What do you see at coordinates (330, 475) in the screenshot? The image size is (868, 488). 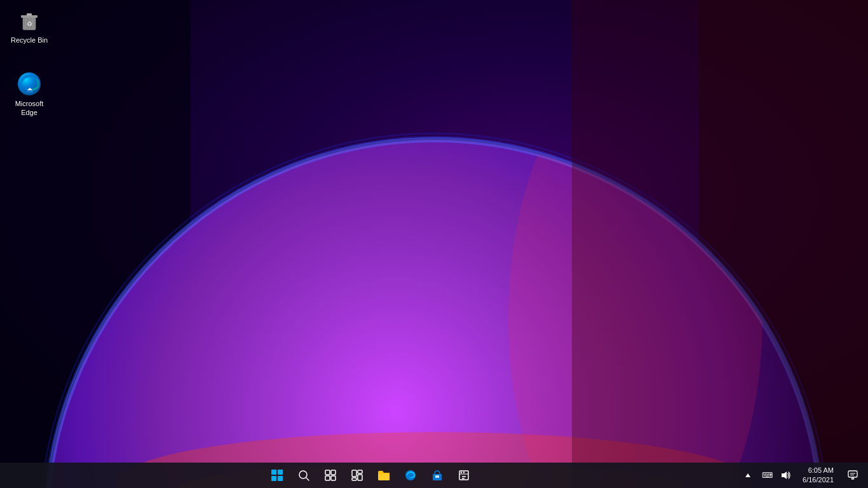 I see `task-view-button` at bounding box center [330, 475].